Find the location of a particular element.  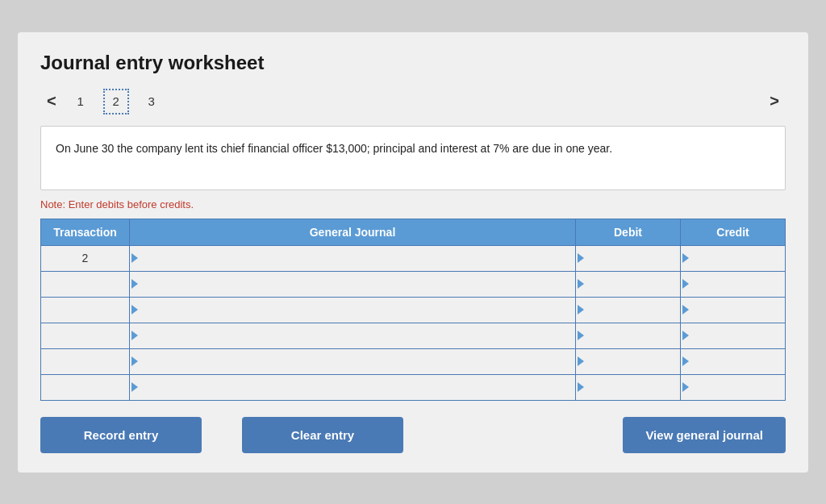

table-row: 2 is located at coordinates (413, 258).